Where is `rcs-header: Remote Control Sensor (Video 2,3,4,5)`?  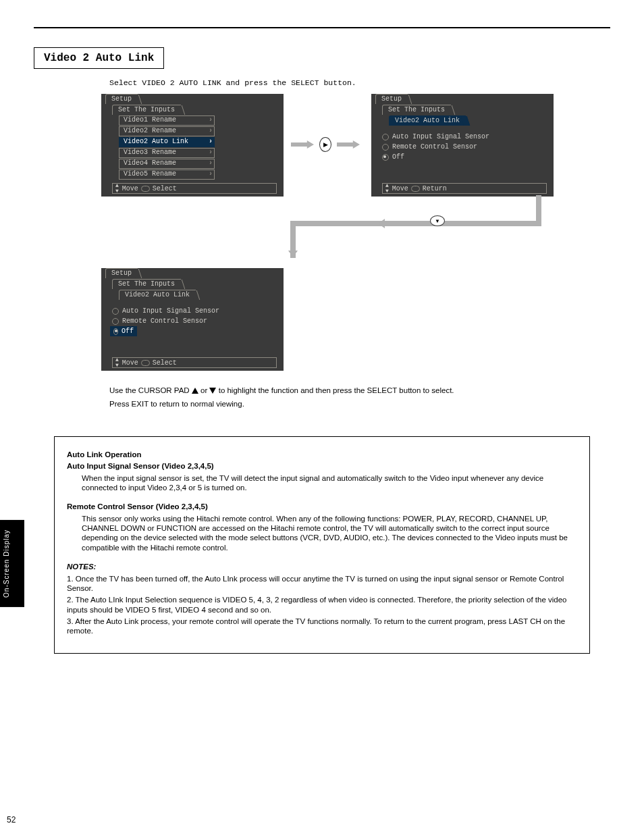 rcs-header: Remote Control Sensor (Video 2,3,4,5) is located at coordinates (322, 506).